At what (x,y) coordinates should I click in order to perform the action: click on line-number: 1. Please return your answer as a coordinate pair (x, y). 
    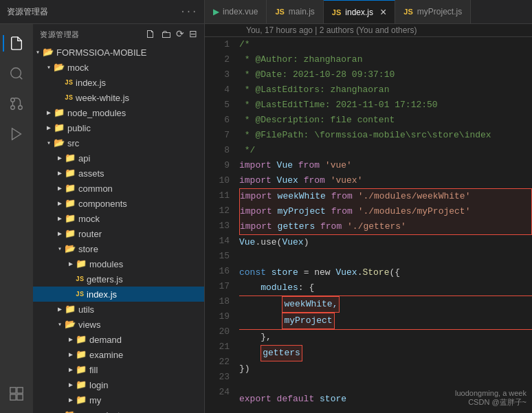
    Looking at the image, I should click on (217, 45).